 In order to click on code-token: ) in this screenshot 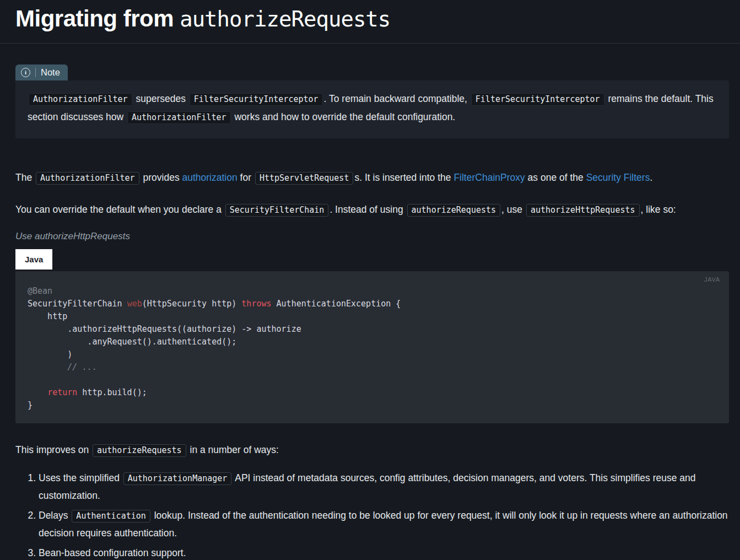, I will do `click(50, 354)`.